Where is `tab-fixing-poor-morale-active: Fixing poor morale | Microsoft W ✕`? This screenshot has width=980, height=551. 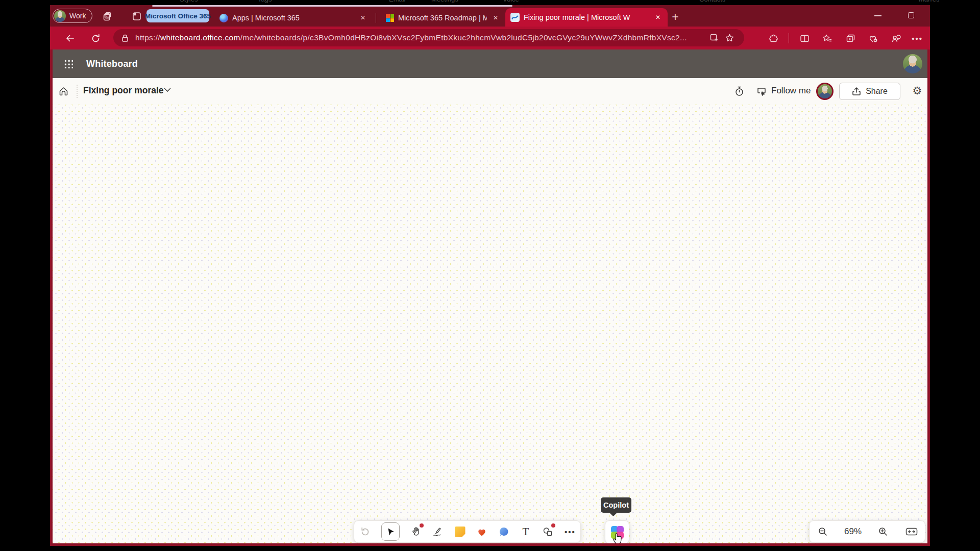 tab-fixing-poor-morale-active: Fixing poor morale | Microsoft W ✕ is located at coordinates (586, 17).